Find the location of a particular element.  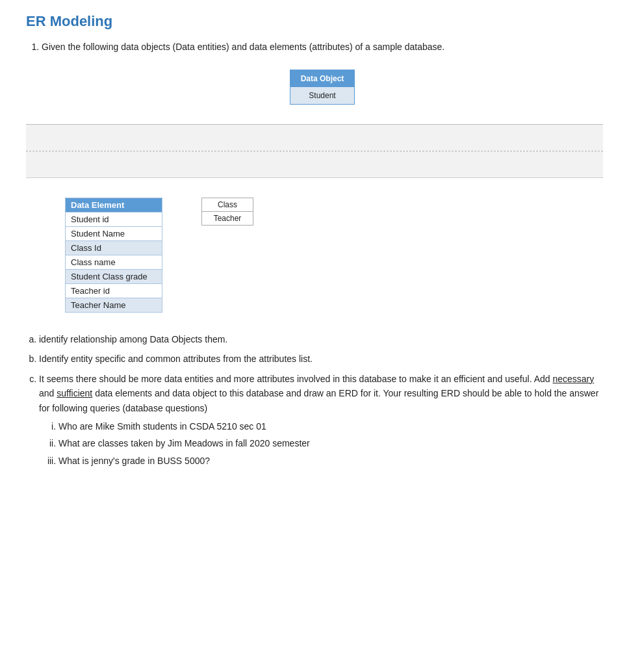

diagram-area-1: Data Object Student is located at coordinates (322, 87).